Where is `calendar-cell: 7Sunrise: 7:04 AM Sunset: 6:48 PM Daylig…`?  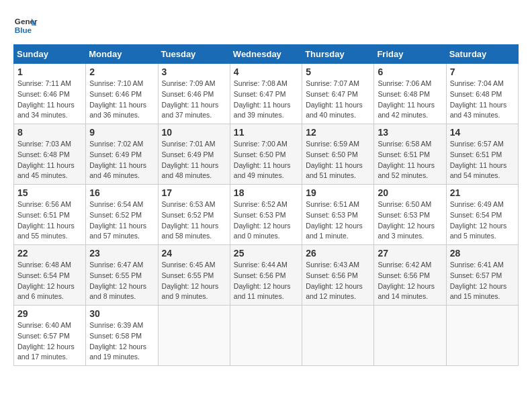
calendar-cell: 7Sunrise: 7:04 AM Sunset: 6:48 PM Daylig… is located at coordinates (482, 94).